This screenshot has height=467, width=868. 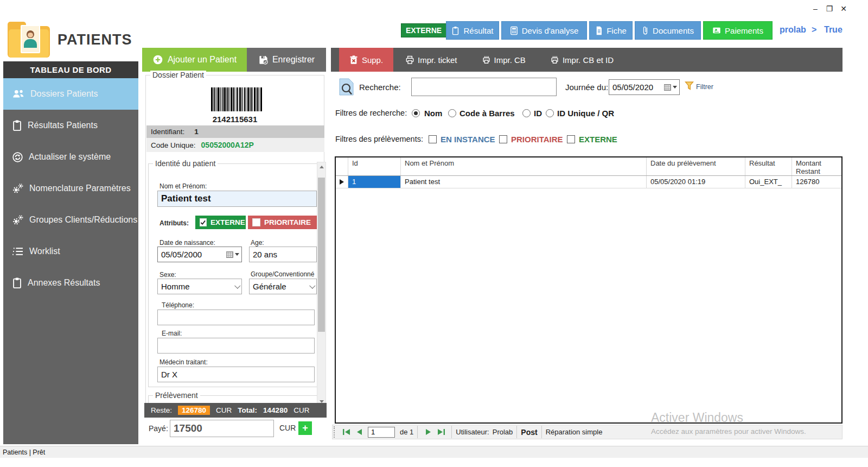 What do you see at coordinates (416, 113) in the screenshot?
I see `radio-nom` at bounding box center [416, 113].